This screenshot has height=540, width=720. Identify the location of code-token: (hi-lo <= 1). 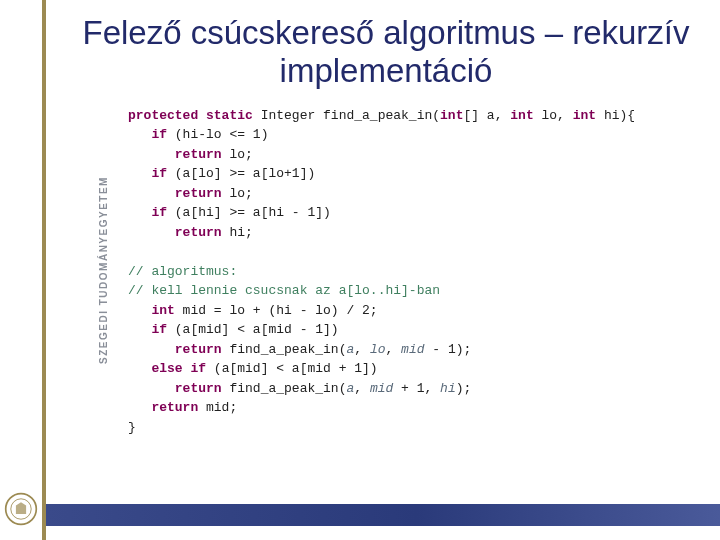
(222, 134).